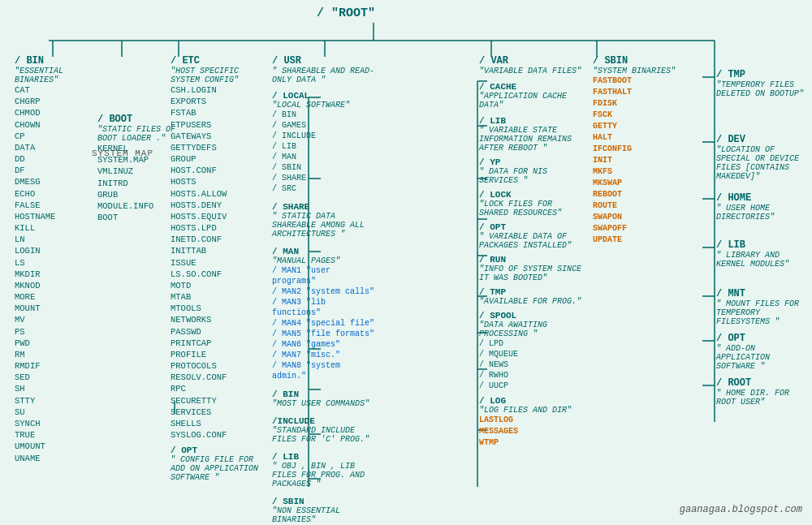  I want to click on boot-desc: "STATIC FILES OF BOOT LOADER .", so click(138, 134).